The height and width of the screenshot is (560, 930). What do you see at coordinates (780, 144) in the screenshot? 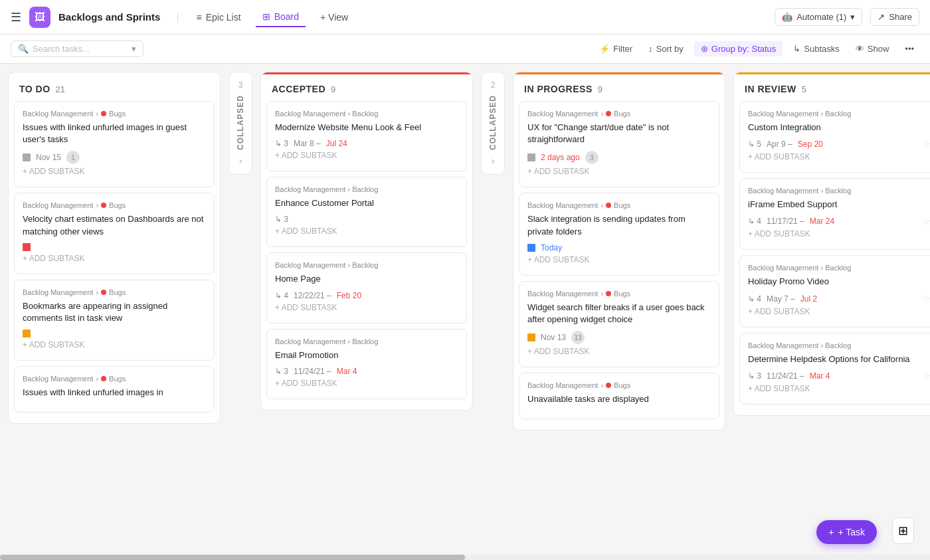
I see `card-date-start: Apr 9 –` at bounding box center [780, 144].